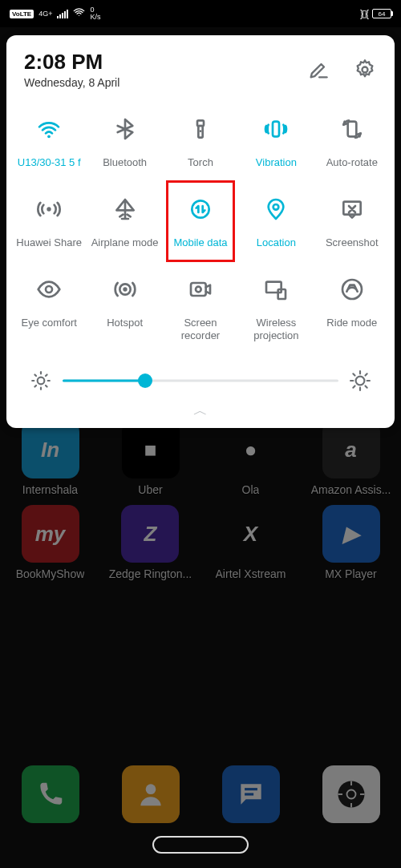 This screenshot has width=401, height=868. What do you see at coordinates (200, 410) in the screenshot?
I see `collapse-chevron-icon: ︿` at bounding box center [200, 410].